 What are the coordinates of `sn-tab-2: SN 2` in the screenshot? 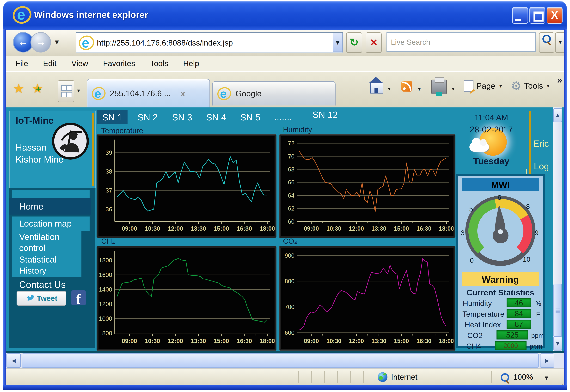 It's located at (148, 117).